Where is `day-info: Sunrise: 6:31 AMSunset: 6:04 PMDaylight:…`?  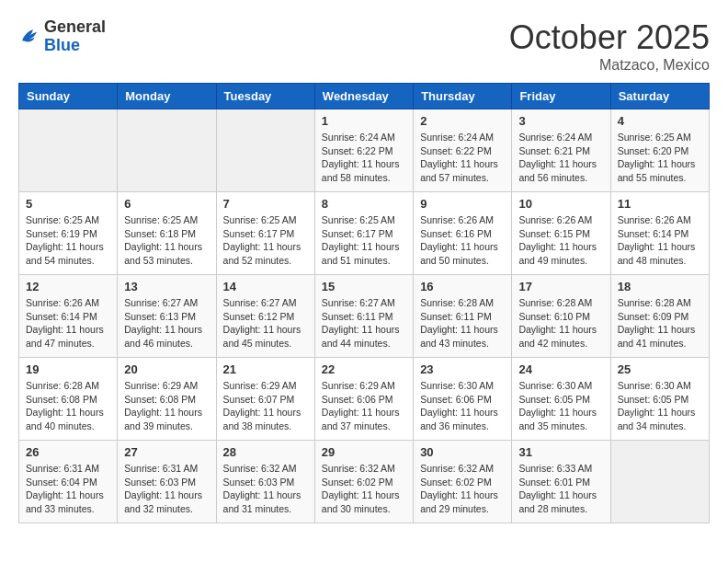
day-info: Sunrise: 6:31 AMSunset: 6:04 PMDaylight:… is located at coordinates (68, 489).